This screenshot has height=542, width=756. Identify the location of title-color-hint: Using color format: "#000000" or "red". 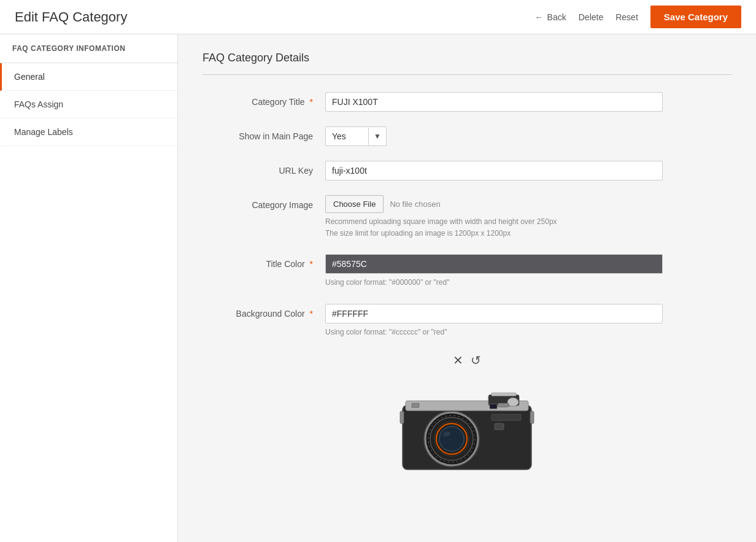
(494, 282).